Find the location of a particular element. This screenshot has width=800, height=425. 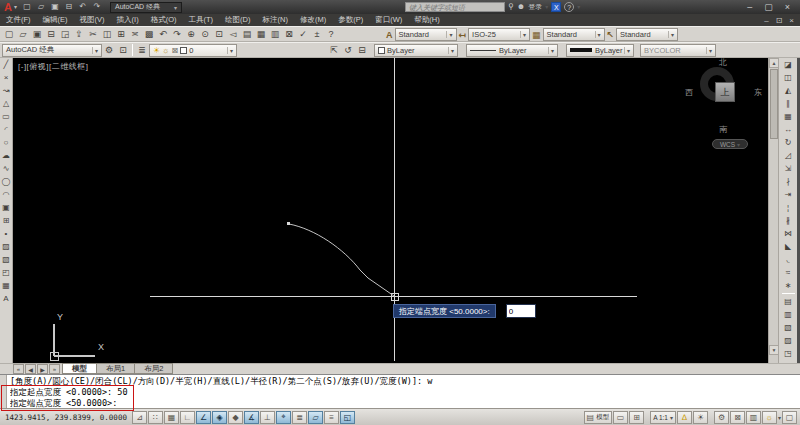

fillet-tool: ◟ is located at coordinates (788, 260).